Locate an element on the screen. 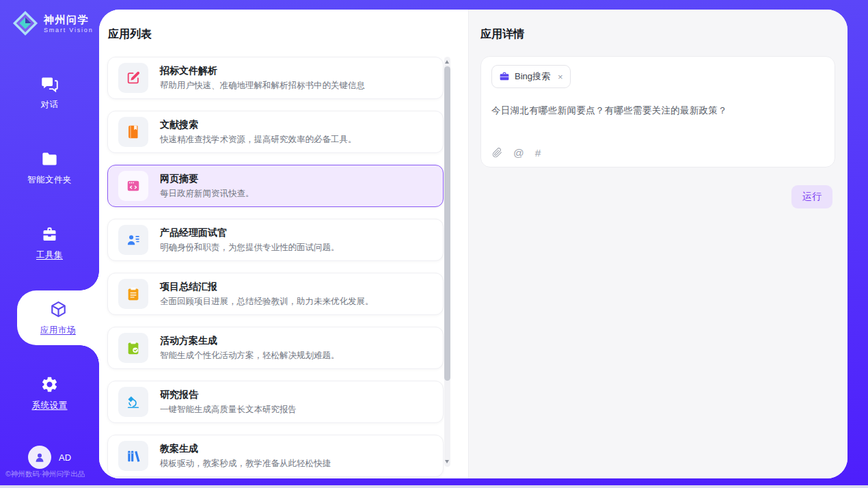  app-card-research-report: 研究报告一键智能生成高质量长文本研究报告 is located at coordinates (275, 402).